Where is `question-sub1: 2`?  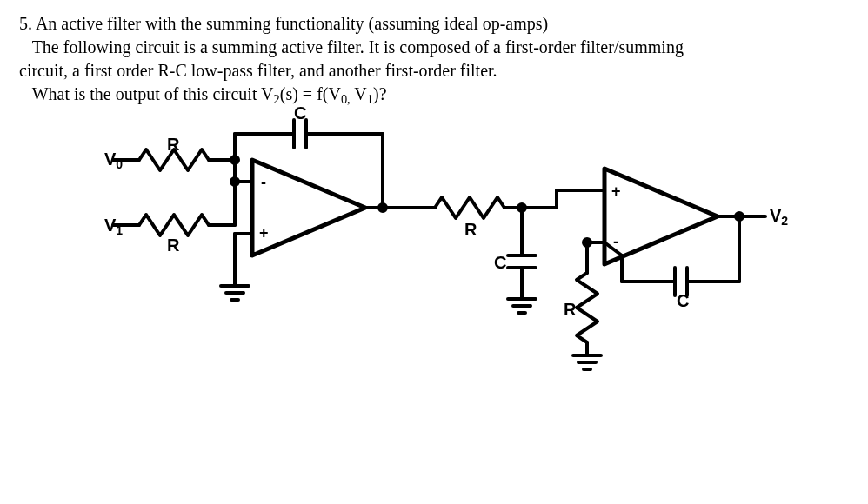 question-sub1: 2 is located at coordinates (277, 99).